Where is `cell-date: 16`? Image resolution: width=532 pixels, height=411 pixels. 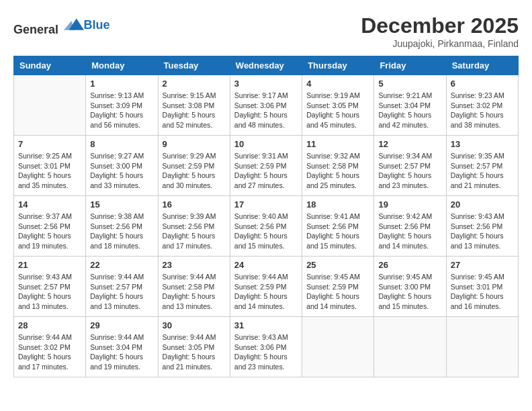 cell-date: 16 is located at coordinates (194, 204).